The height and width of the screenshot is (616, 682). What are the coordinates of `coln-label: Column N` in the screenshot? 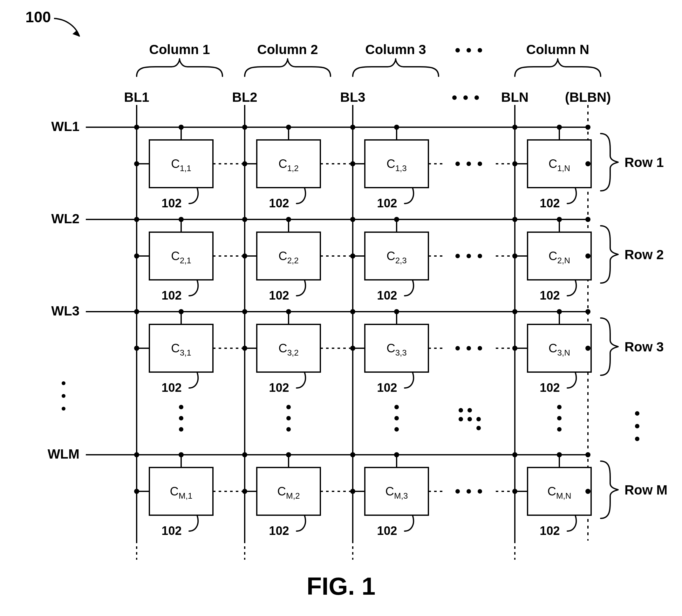 It's located at (558, 49).